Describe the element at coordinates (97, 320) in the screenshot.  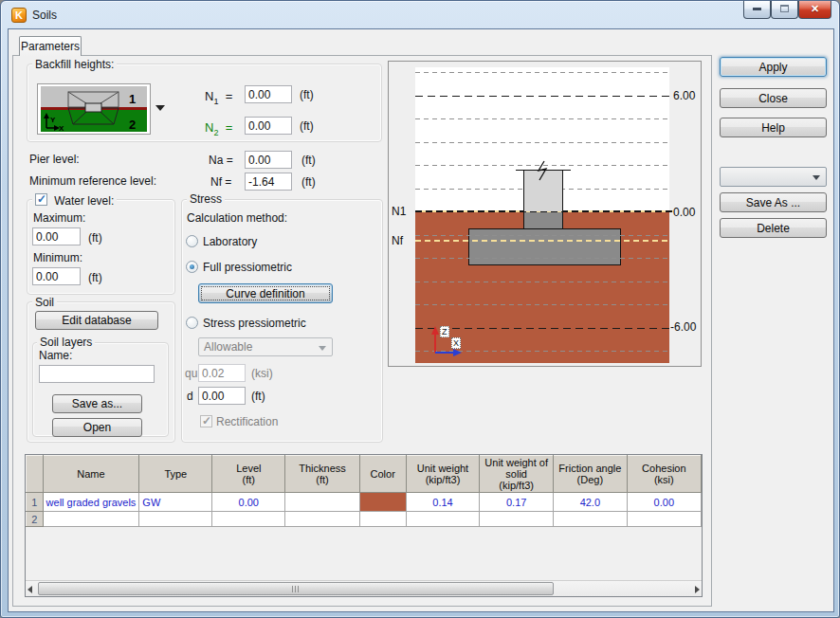
I see `edit-database-button: Edit database` at that location.